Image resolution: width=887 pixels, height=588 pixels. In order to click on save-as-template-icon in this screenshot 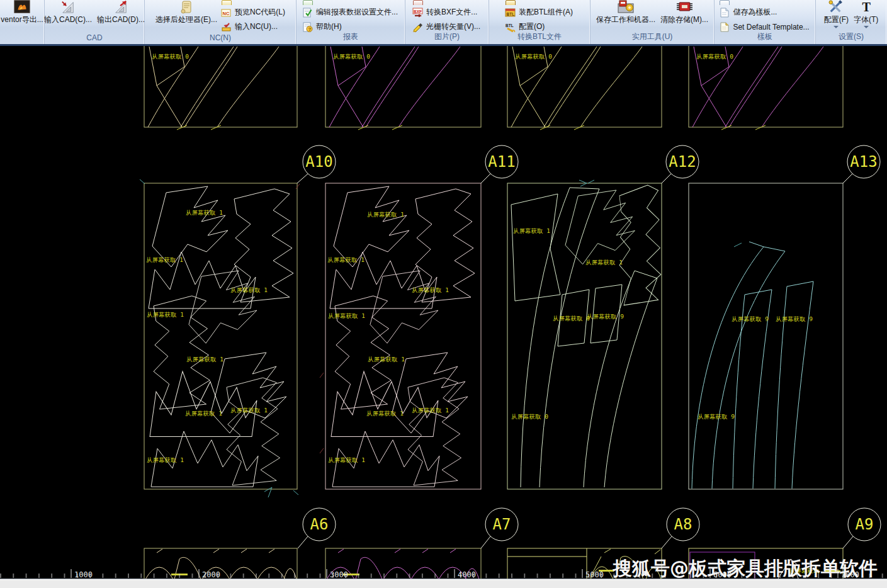, I will do `click(725, 13)`.